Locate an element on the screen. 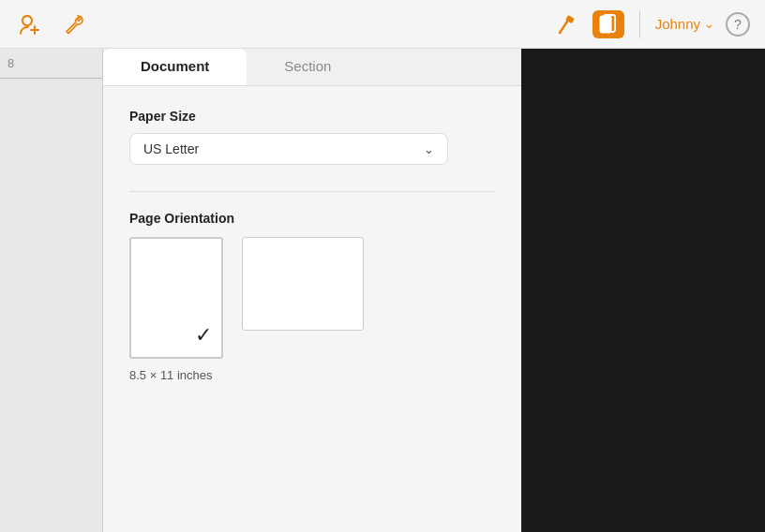 This screenshot has height=532, width=765. paper-size-label: Paper Size is located at coordinates (312, 116).